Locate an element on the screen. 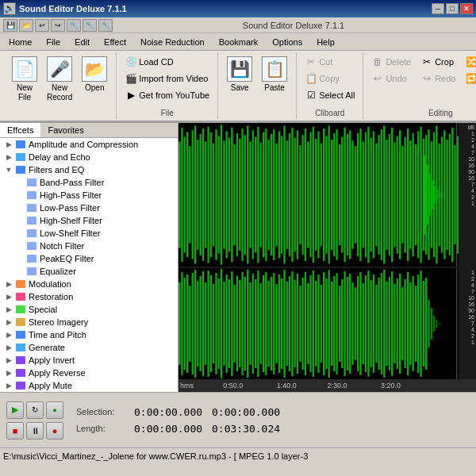 The image size is (476, 476). tree-label: PeakEQ Filter is located at coordinates (67, 259).